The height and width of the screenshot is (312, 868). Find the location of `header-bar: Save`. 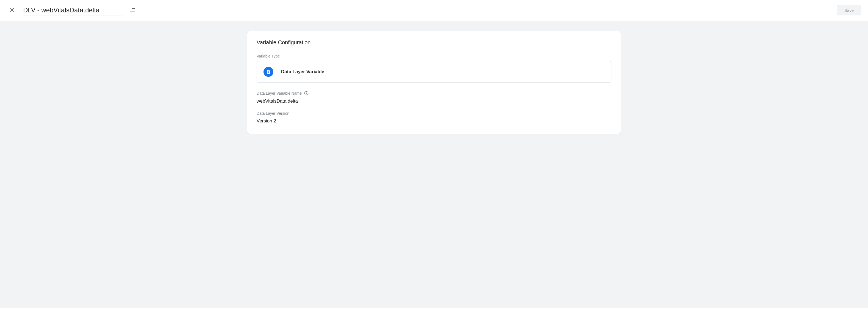

header-bar: Save is located at coordinates (434, 10).